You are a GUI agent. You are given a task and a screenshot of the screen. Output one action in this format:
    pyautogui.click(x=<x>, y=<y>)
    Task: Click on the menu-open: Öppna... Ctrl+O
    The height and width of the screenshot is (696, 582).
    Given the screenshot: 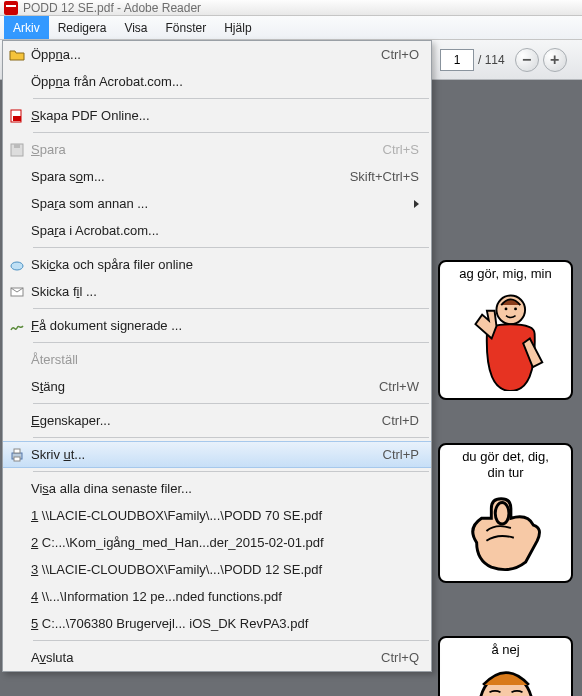 What is the action you would take?
    pyautogui.click(x=217, y=54)
    